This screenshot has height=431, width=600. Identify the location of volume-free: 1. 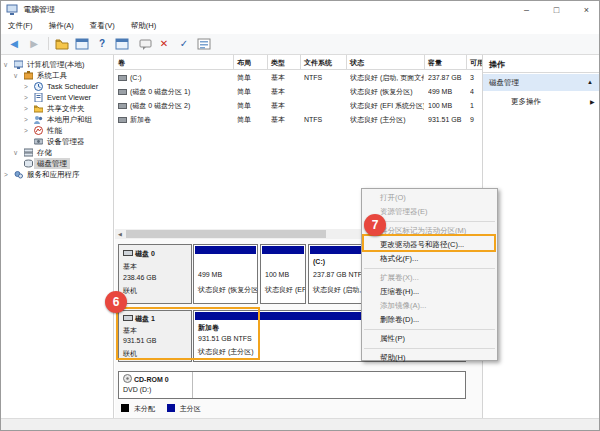
(476, 106).